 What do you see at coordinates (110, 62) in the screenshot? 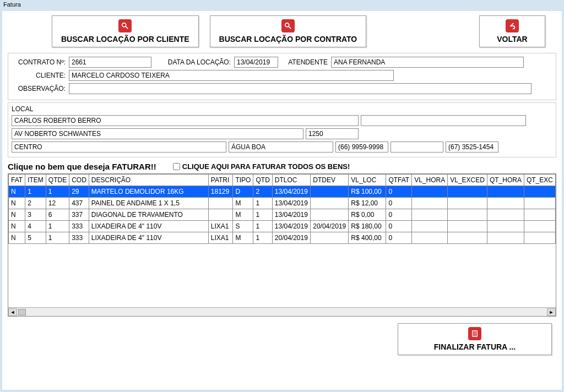
I see `contrato-input` at bounding box center [110, 62].